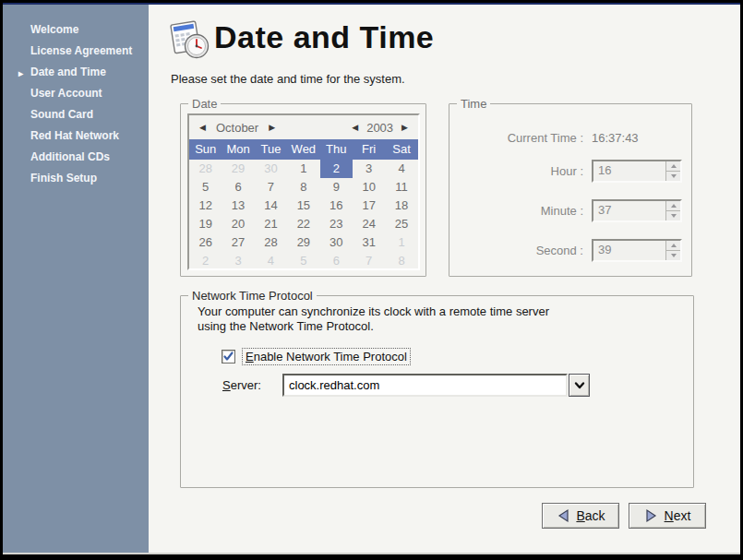 Image resolution: width=743 pixels, height=560 pixels. Describe the element at coordinates (336, 187) in the screenshot. I see `calendar-day: 9` at that location.